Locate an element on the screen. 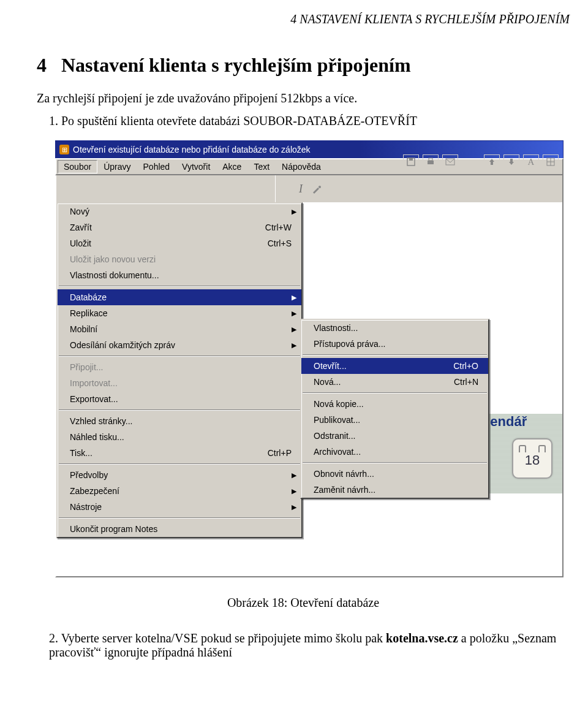 Image resolution: width=588 pixels, height=719 pixels. calendar-label: alendář is located at coordinates (521, 422).